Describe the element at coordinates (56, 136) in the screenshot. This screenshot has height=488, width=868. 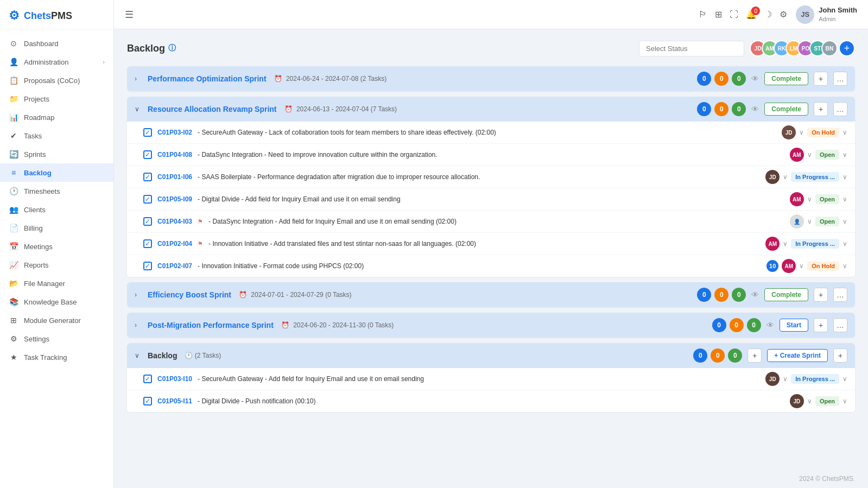
I see `sidebar-item-tasks: ✔ Tasks` at that location.